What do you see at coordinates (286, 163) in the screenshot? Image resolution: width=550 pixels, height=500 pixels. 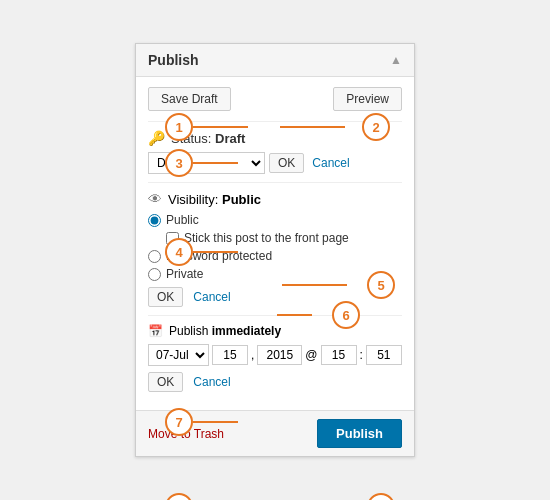 I see `status-ok-button: OK` at bounding box center [286, 163].